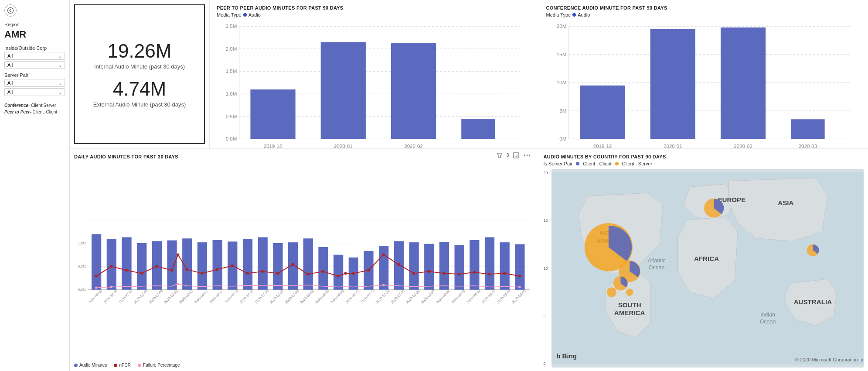  I want to click on sidebar-legend: Conference- Client:Server Peer to Peer- …, so click(35, 109).